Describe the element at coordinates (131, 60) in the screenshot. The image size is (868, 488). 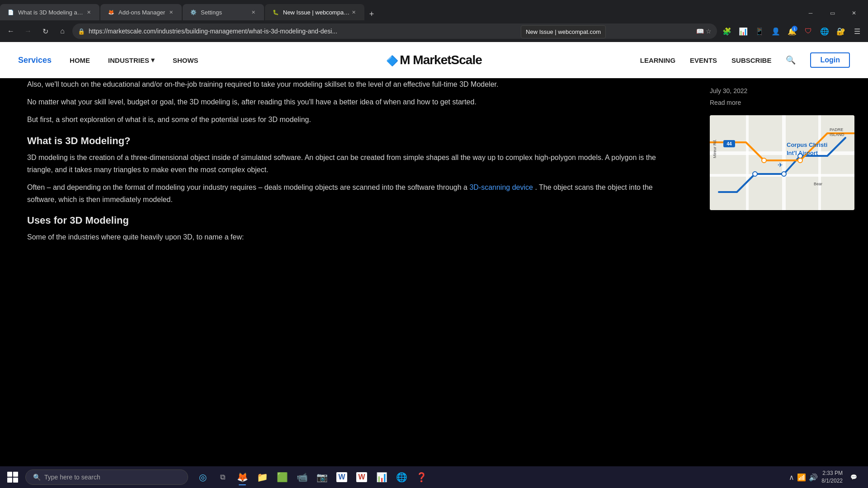
I see `nav-industries: INDUSTRIES ▾` at that location.